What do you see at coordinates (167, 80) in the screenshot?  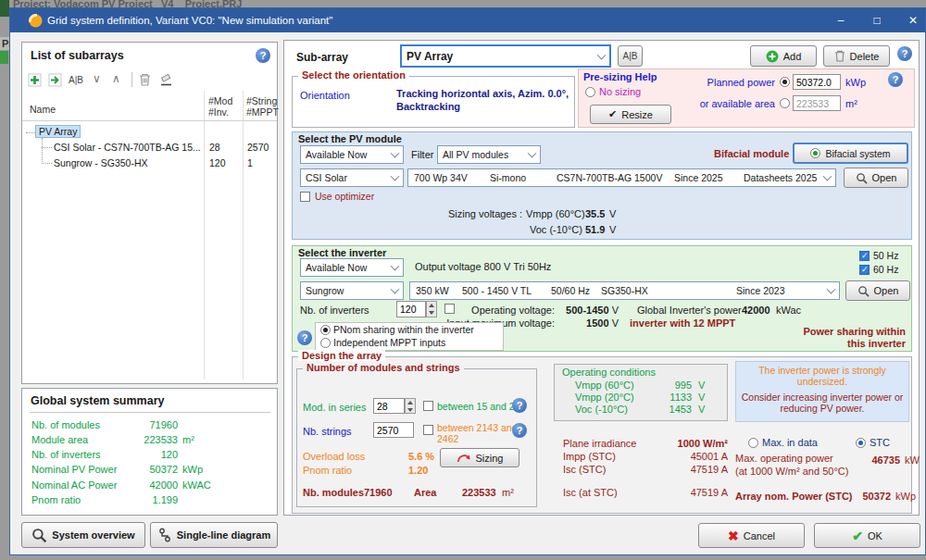 I see `clear-list-icon` at bounding box center [167, 80].